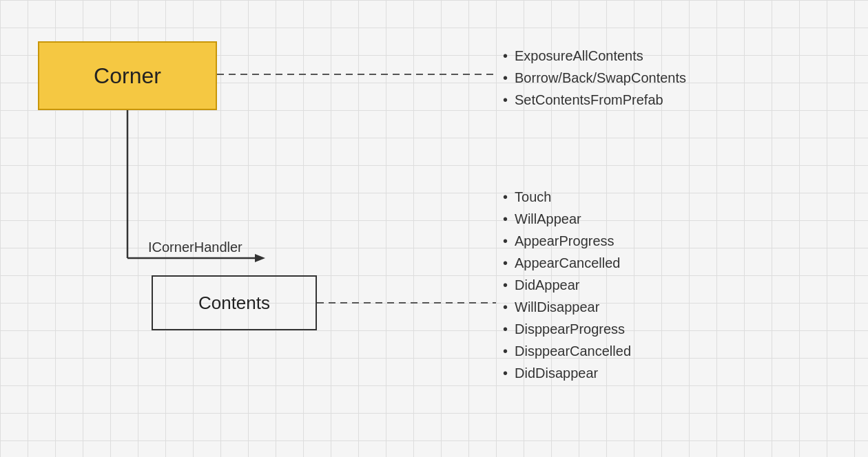 The height and width of the screenshot is (457, 868). I want to click on top-list-item: Borrow/Back/SwapContents, so click(595, 78).